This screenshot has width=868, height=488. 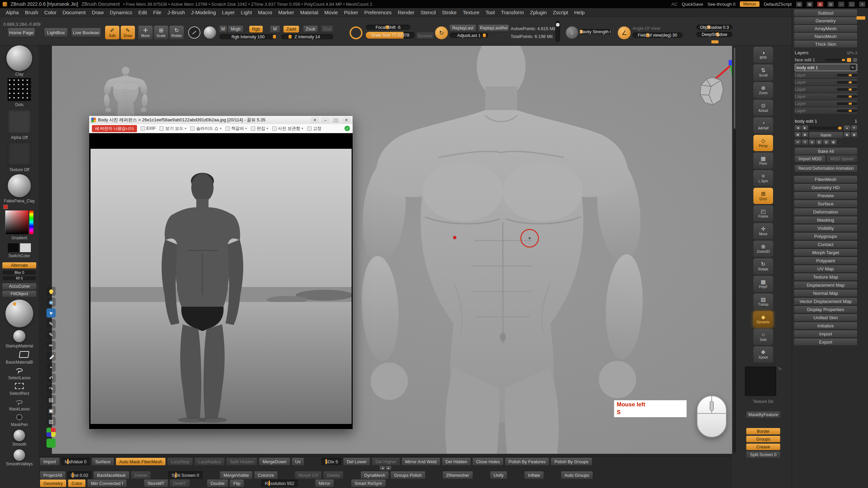 What do you see at coordinates (763, 284) in the screenshot?
I see `right-shelf-button: ▦ PolyF` at bounding box center [763, 284].